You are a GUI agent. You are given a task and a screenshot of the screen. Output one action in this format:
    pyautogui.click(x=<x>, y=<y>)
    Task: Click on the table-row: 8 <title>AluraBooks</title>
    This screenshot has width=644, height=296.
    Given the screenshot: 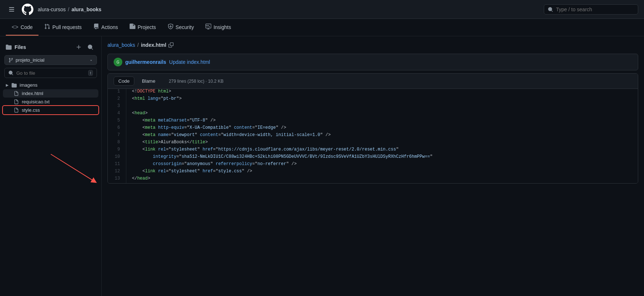 What is the action you would take?
    pyautogui.click(x=373, y=143)
    